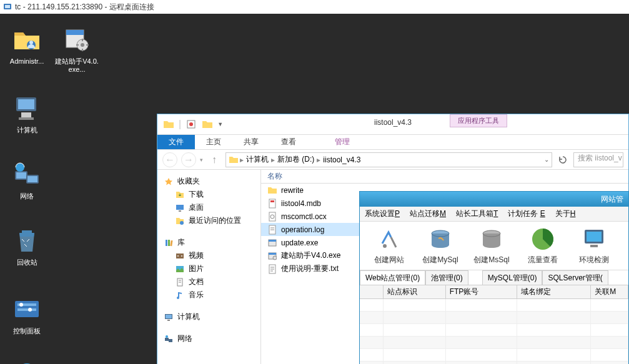 The image size is (629, 364). Describe the element at coordinates (575, 277) in the screenshot. I see `tab-sqlserver: SQLServer管理(` at that location.